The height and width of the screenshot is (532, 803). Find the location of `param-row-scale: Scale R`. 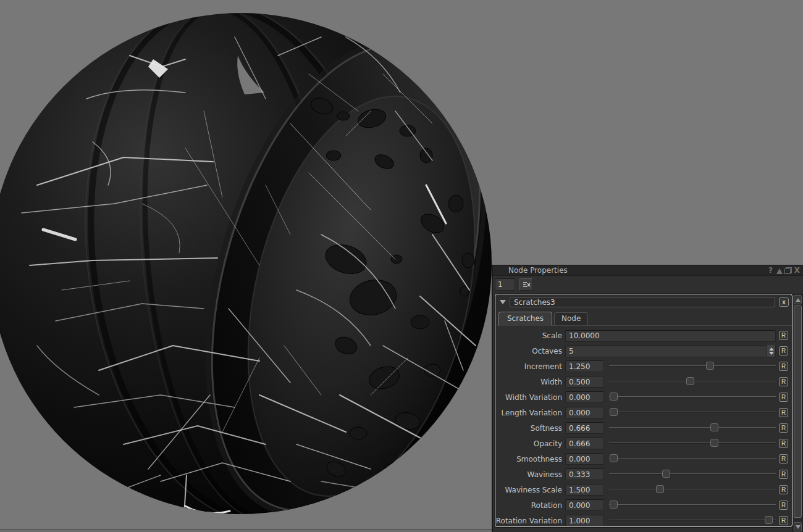

param-row-scale: Scale R is located at coordinates (642, 336).